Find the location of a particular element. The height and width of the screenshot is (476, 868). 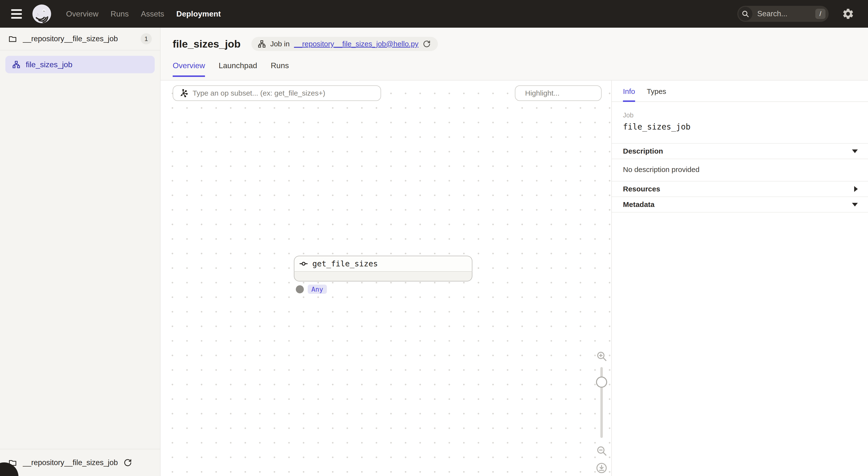

sidebar-item-label: file_sizes_job is located at coordinates (49, 65).